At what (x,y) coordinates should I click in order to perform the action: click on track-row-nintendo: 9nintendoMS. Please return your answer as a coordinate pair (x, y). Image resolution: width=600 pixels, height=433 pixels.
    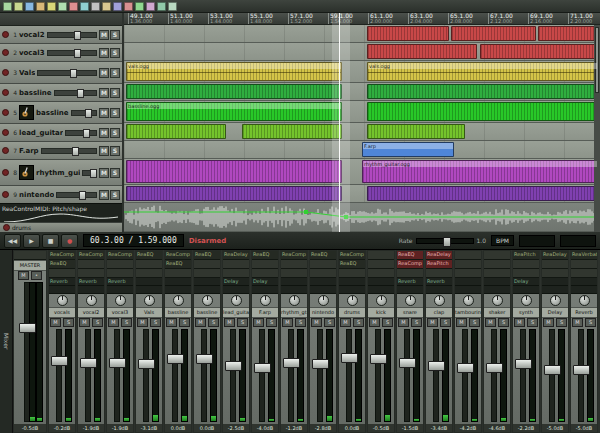
    Looking at the image, I should click on (61, 195).